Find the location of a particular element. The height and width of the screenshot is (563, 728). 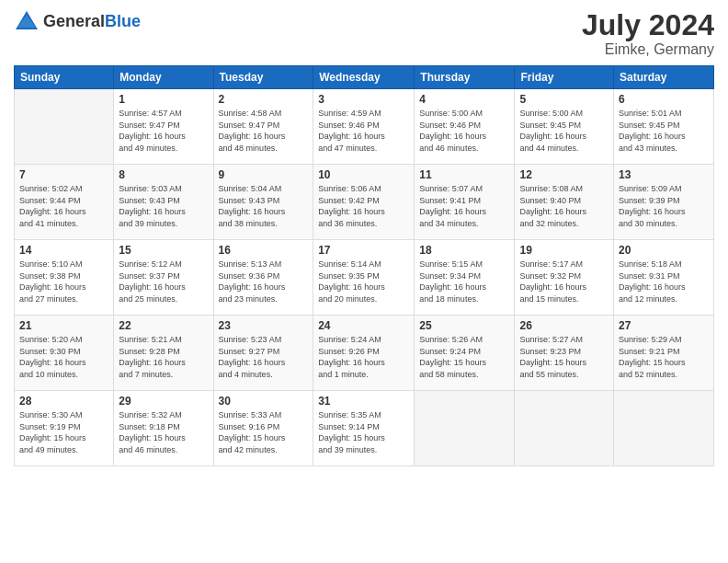

table-row: 12Sunrise: 5:08 AM Sunset: 9:40 PM Dayli… is located at coordinates (564, 202).